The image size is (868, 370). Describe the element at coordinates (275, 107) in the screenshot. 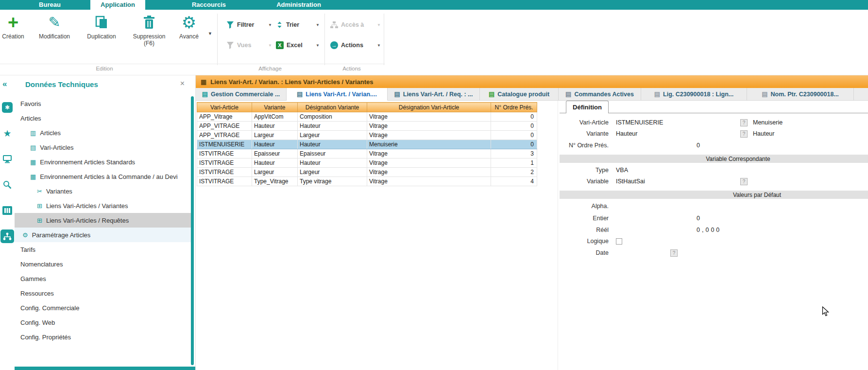

I see `column-header: Variante` at that location.